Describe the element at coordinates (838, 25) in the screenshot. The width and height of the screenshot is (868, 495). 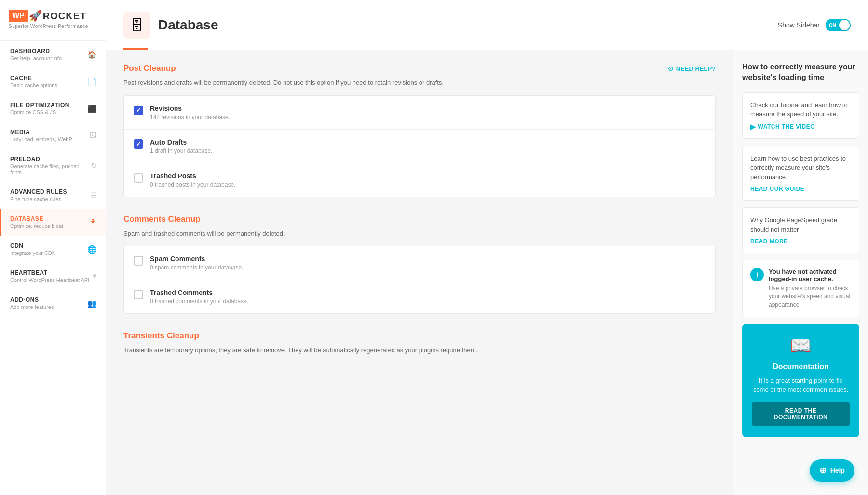
I see `show-sidebar-toggle: ON` at that location.